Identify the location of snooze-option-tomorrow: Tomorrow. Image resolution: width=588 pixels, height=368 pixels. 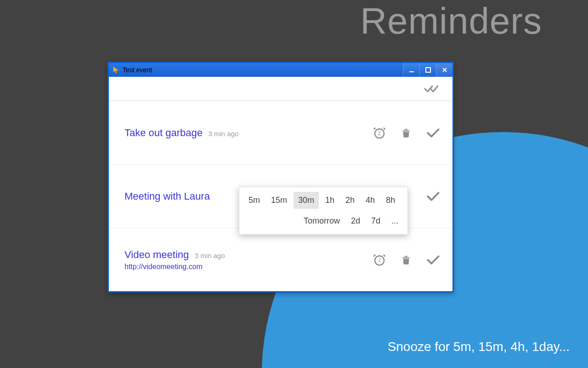
(322, 221).